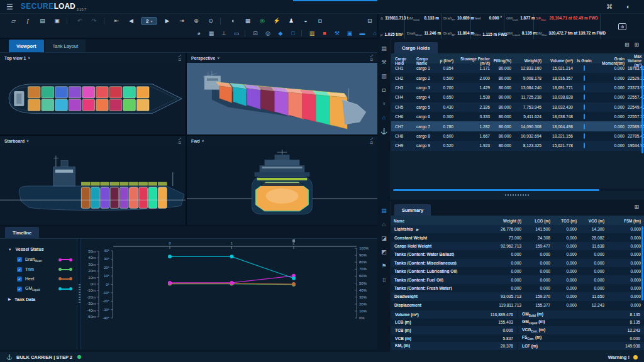 This screenshot has width=644, height=362. What do you see at coordinates (94, 21) in the screenshot?
I see `redo-icon: ↷` at bounding box center [94, 21].